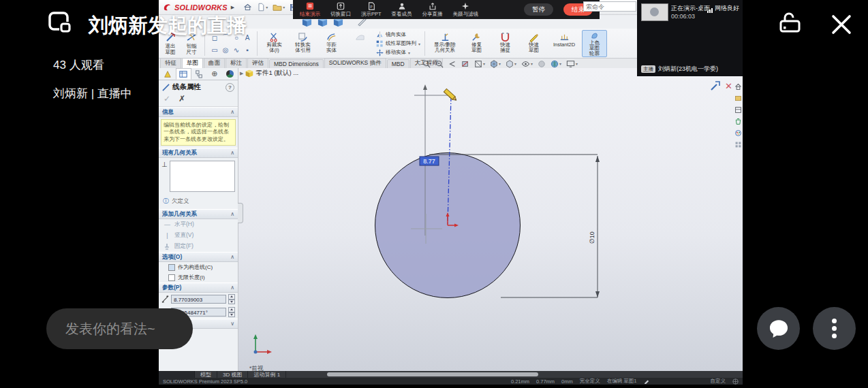  What do you see at coordinates (655, 12) in the screenshot?
I see `screen-thumbnail` at bounding box center [655, 12].